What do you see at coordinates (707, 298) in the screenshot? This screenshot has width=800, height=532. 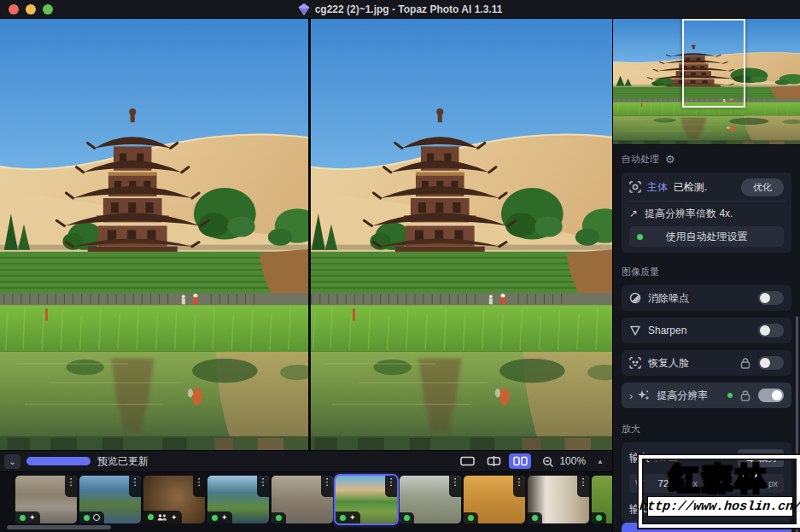 I see `denoise-row: 消除噪点` at bounding box center [707, 298].